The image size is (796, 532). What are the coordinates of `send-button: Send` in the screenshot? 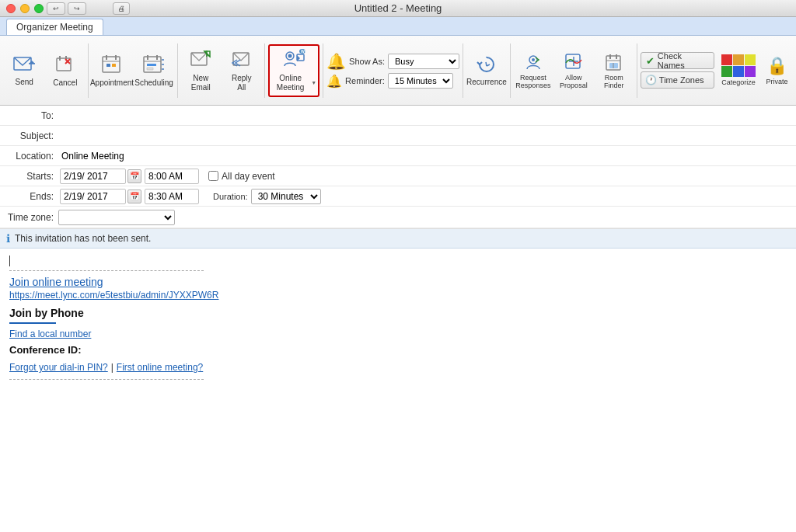 It's located at (25, 71).